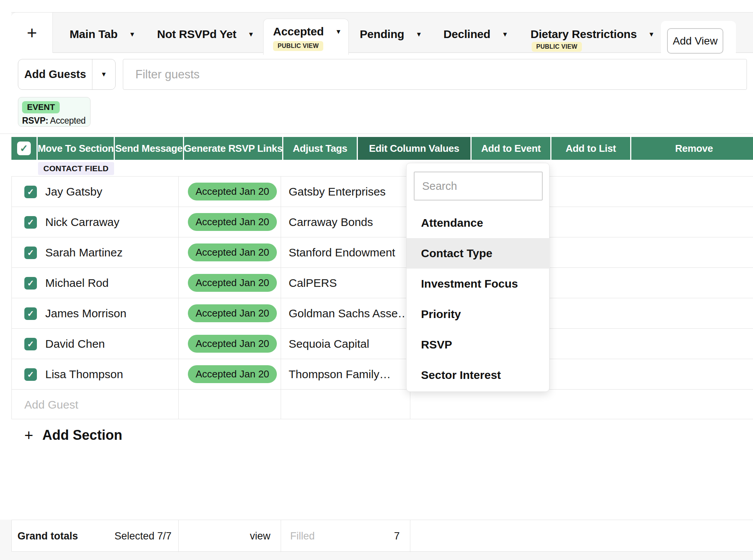 The height and width of the screenshot is (560, 753). I want to click on tab-accepted-active: Accepted ▼ PUBLIC VIEW, so click(306, 37).